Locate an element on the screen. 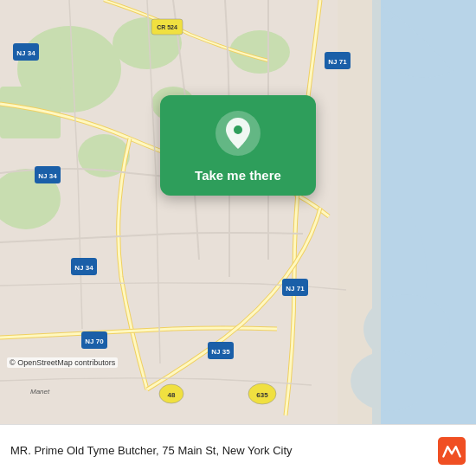 Image resolution: width=476 pixels, height=476 pixels. moovit-icon is located at coordinates (452, 451).